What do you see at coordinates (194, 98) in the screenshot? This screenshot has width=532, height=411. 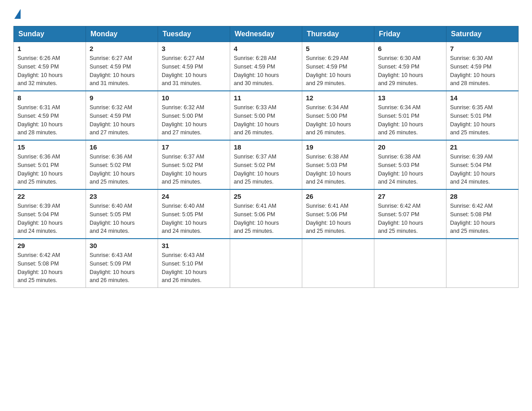 I see `day-number: 10` at bounding box center [194, 98].